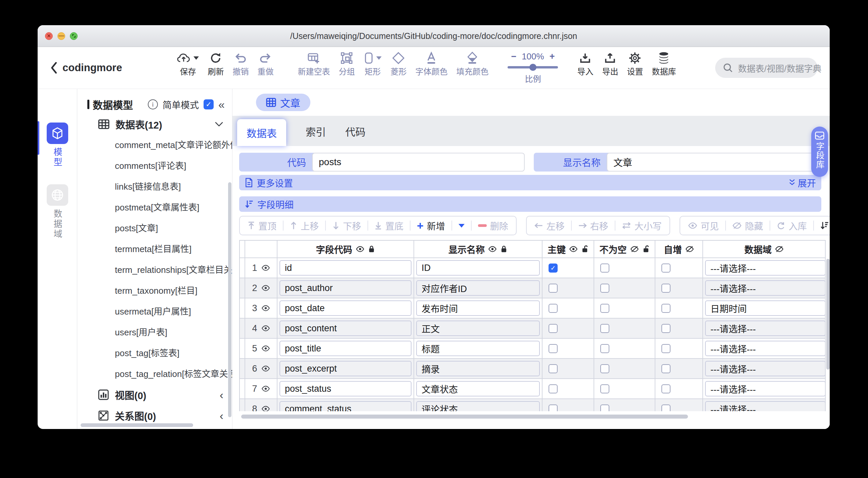  Describe the element at coordinates (478, 328) in the screenshot. I see `field-name-input: 正文` at that location.